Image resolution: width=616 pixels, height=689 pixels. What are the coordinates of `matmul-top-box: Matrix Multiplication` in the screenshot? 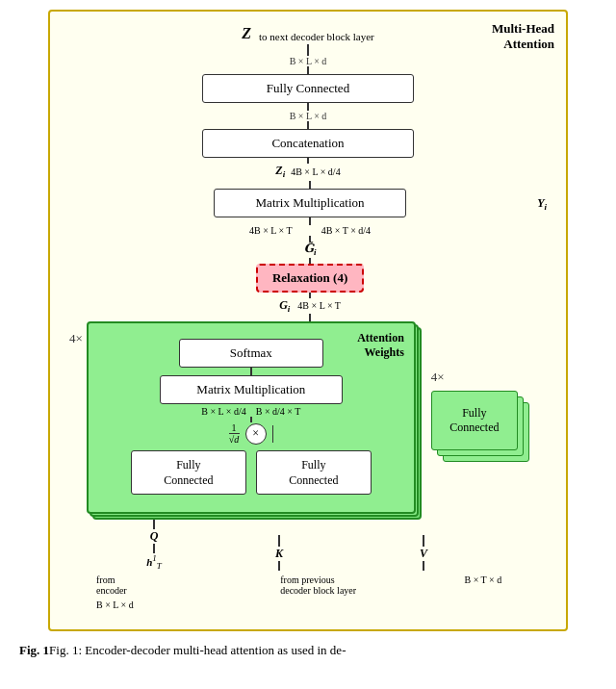 It's located at (310, 203).